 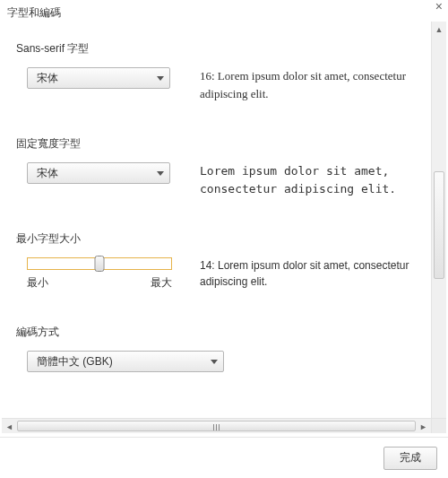 I want to click on scroll-corner, so click(x=439, y=425).